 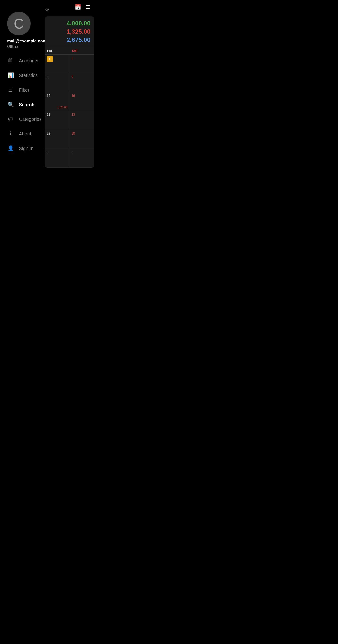 I want to click on calendar-date: 8, so click(x=57, y=77).